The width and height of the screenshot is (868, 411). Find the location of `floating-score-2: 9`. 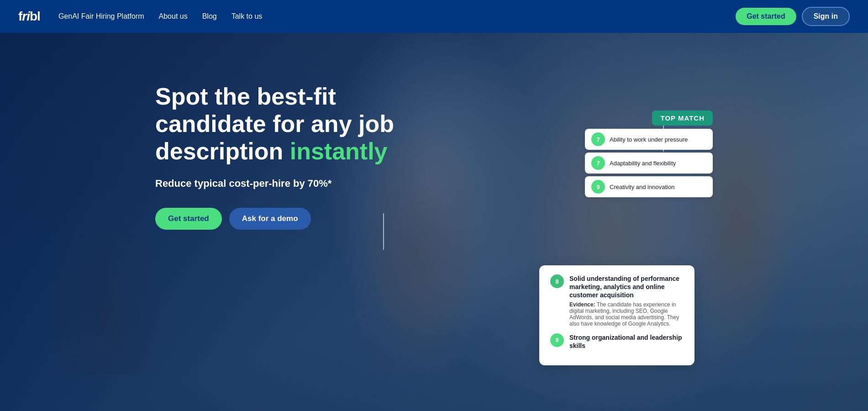

floating-score-2: 9 is located at coordinates (598, 187).